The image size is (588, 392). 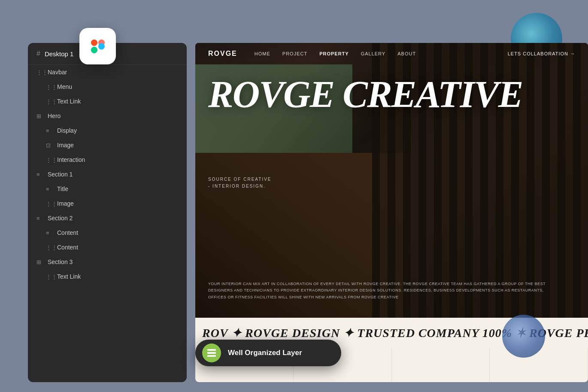 I want to click on layer-item-image-1: ⊡ Image, so click(x=107, y=145).